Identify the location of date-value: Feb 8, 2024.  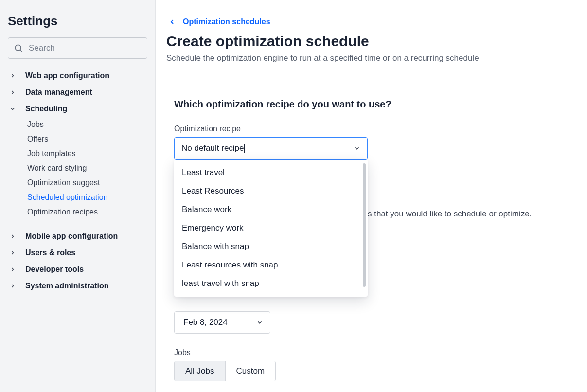
(205, 322).